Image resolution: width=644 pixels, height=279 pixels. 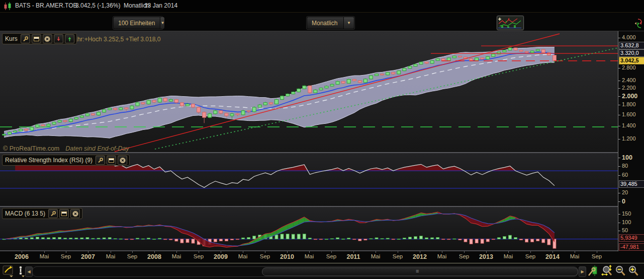 I want to click on move-down-icon, so click(x=58, y=39).